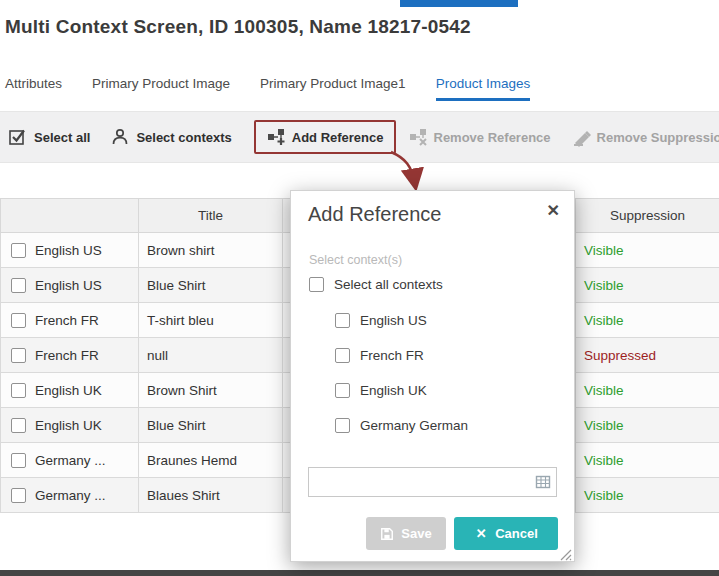 The image size is (719, 576). Describe the element at coordinates (184, 138) in the screenshot. I see `select-contexts-label: Select contexts` at that location.